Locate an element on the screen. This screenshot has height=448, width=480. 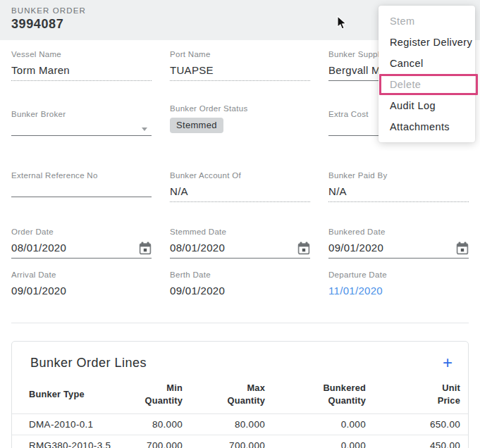
field-label: Vessel Name is located at coordinates (82, 54).